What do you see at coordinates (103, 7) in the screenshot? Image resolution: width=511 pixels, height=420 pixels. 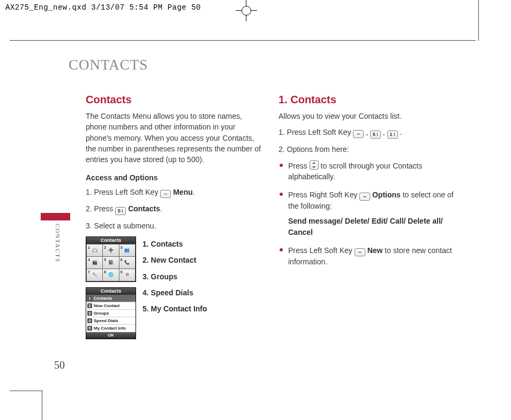 I see `print-slug: AX275_Eng_new.qxd 3/13/07 5:54 PM Page 5…` at bounding box center [103, 7].